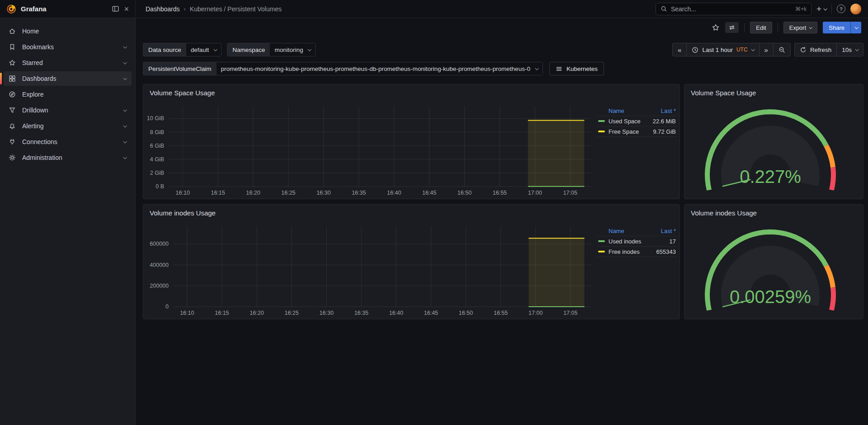  What do you see at coordinates (637, 132) in the screenshot?
I see `legend-row: Free Space 9.72 GiB` at bounding box center [637, 132].